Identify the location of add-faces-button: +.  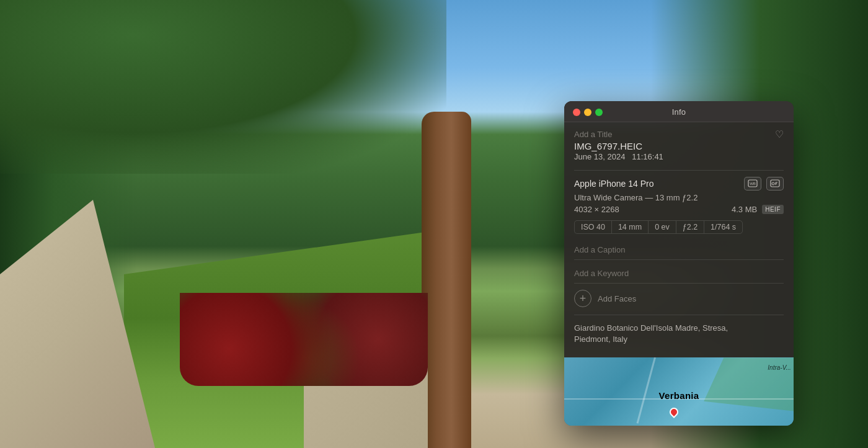
(583, 298).